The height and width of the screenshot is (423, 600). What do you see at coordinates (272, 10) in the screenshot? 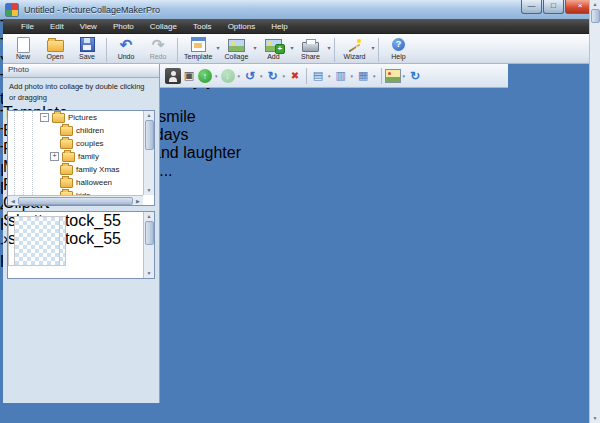
I see `window-title: Untitled - PictureCollageMakerPro` at bounding box center [272, 10].